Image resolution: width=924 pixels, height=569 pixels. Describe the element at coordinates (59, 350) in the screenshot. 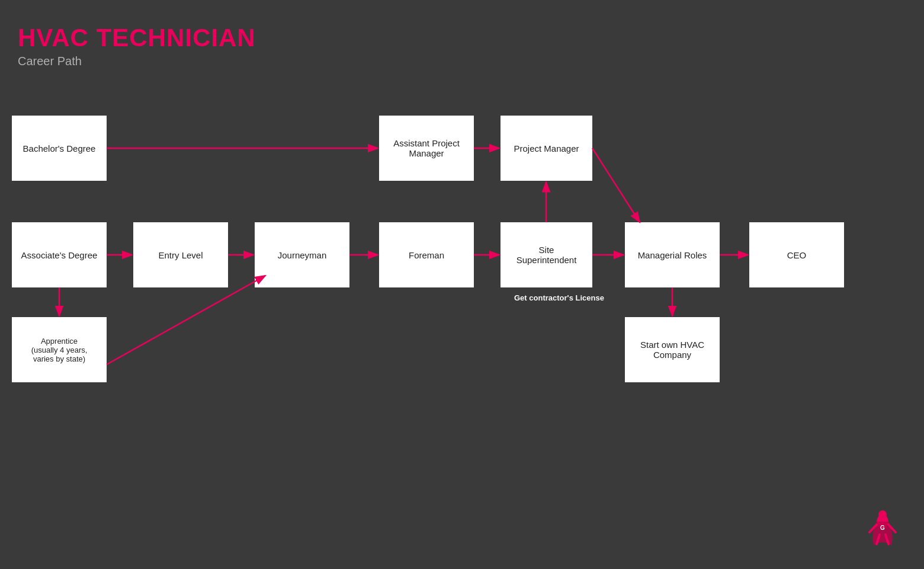

I see `node-apprentice: Apprentice(usually 4 years,varies by sta…` at that location.